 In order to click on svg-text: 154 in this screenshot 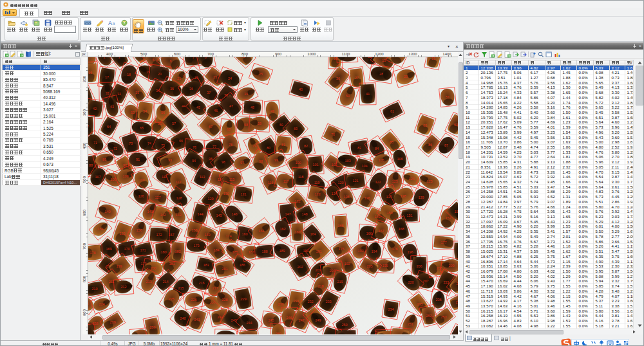, I will do `click(100, 229)`.